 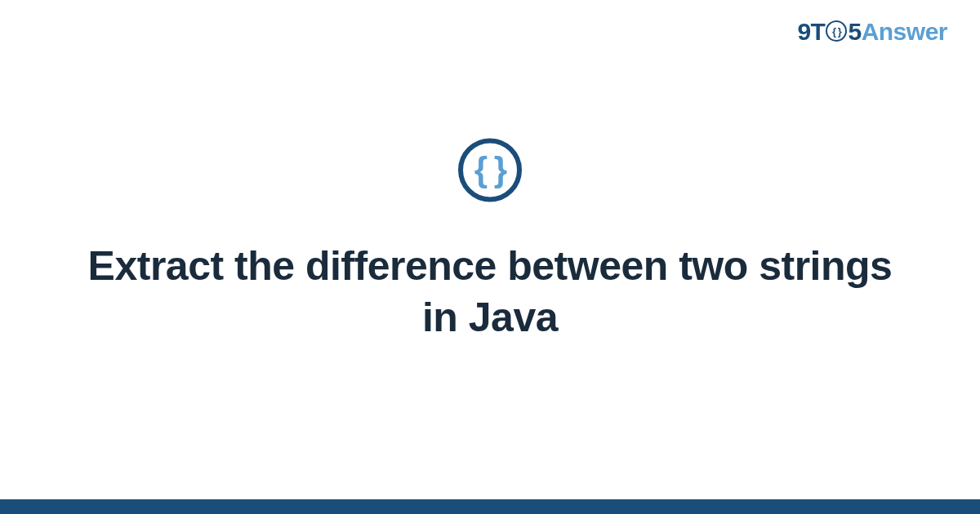 What do you see at coordinates (872, 32) in the screenshot?
I see `site-logo: 9T { } 5 Answer` at bounding box center [872, 32].